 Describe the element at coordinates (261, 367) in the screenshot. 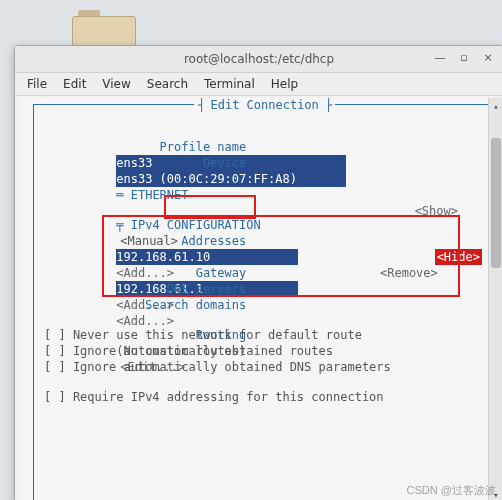

I see `chk-ignore-dns: [ ] Ignore automatically obtained DNS pa…` at that location.